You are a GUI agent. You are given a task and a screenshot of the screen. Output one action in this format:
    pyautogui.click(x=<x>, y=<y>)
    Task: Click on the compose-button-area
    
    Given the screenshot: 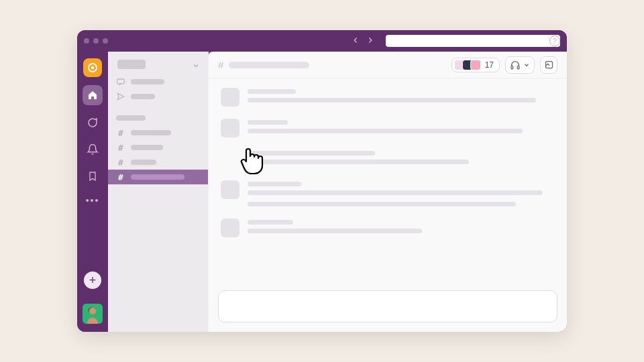 What is the action you would take?
    pyautogui.click(x=154, y=66)
    